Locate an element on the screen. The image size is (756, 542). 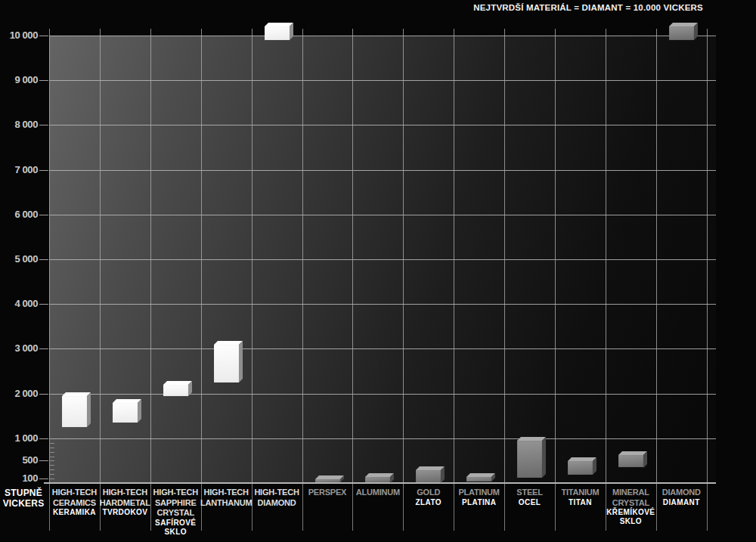
category-label-cs: TVRDOKOV is located at coordinates (125, 513).